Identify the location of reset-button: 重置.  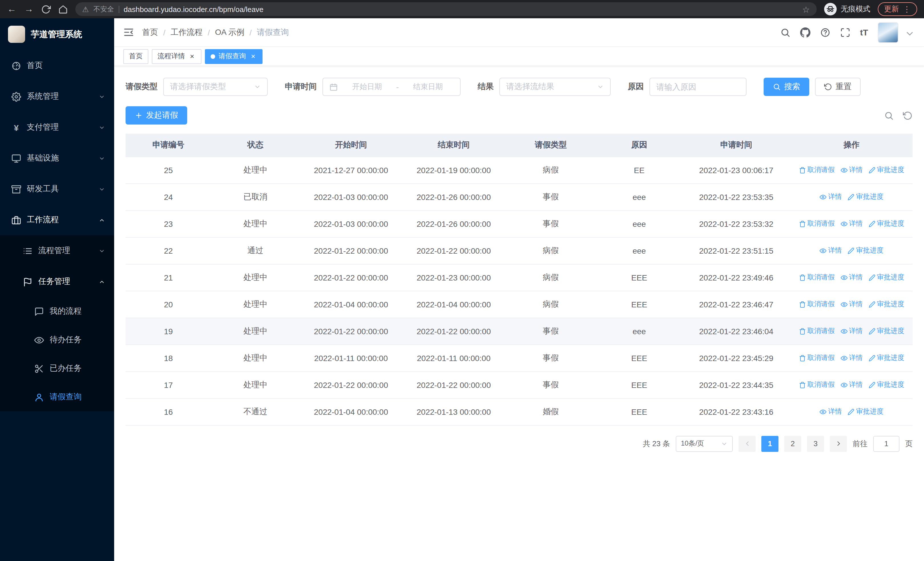
(838, 87).